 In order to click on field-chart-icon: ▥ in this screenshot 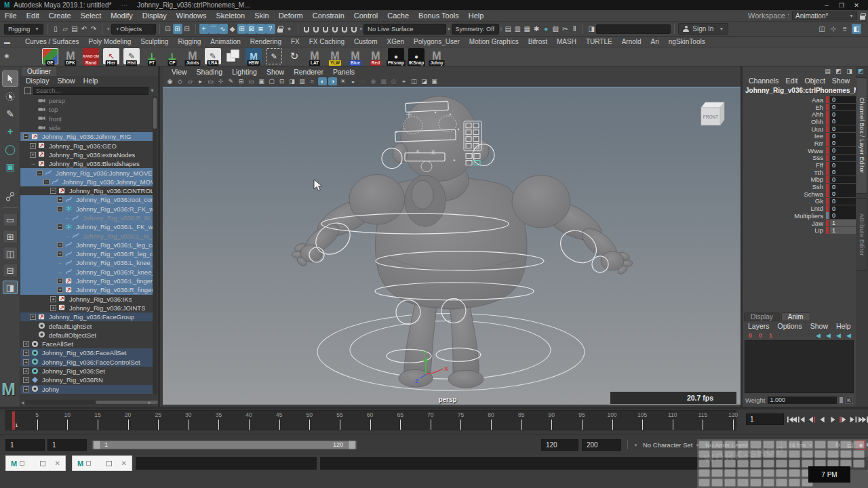, I will do `click(302, 81)`.